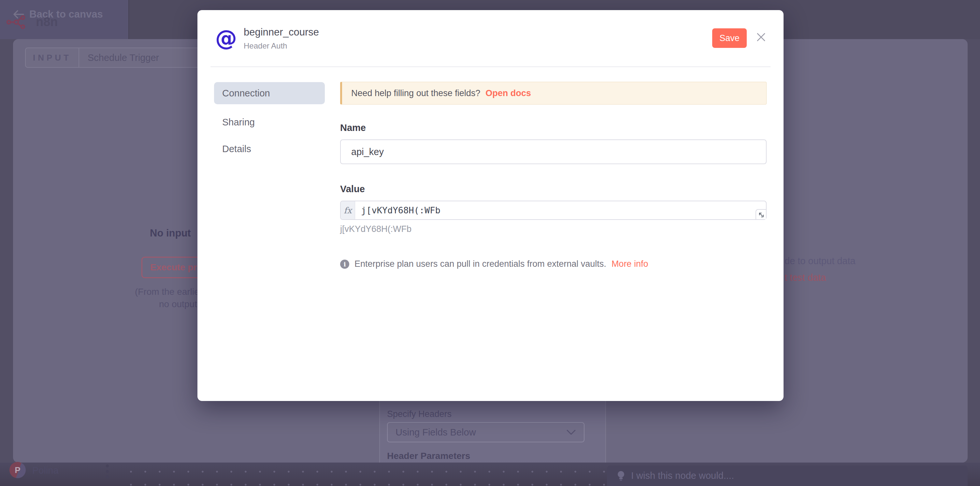 The height and width of the screenshot is (486, 980). Describe the element at coordinates (18, 470) in the screenshot. I see `user-avatar: P` at that location.